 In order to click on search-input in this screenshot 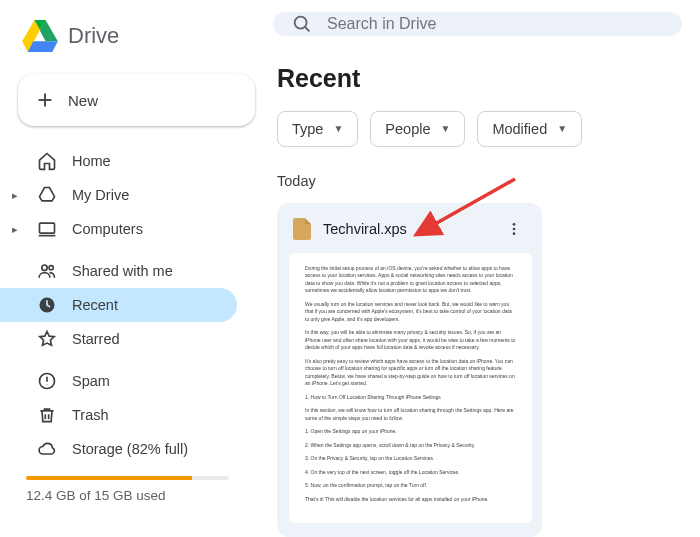, I will do `click(496, 24)`.